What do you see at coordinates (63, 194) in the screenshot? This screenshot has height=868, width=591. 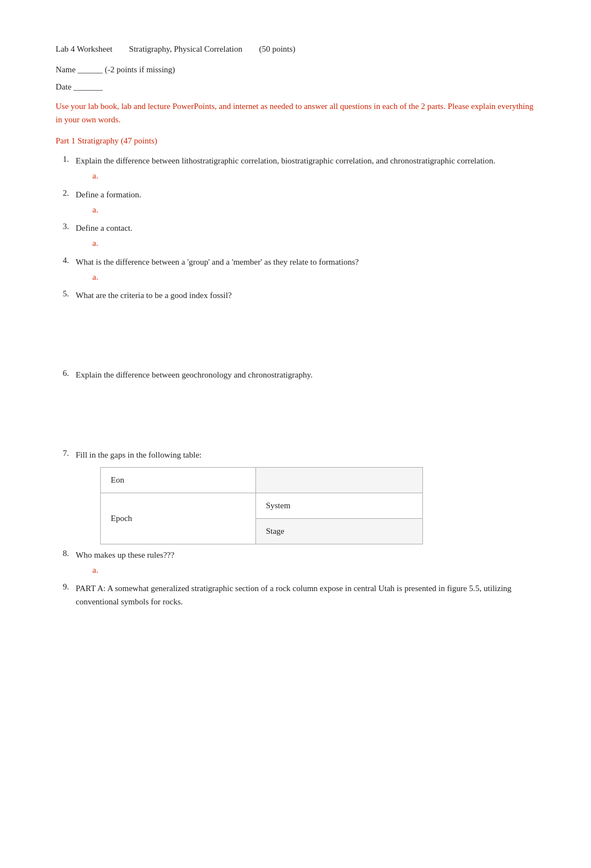 I see `q2-number: 2.` at bounding box center [63, 194].